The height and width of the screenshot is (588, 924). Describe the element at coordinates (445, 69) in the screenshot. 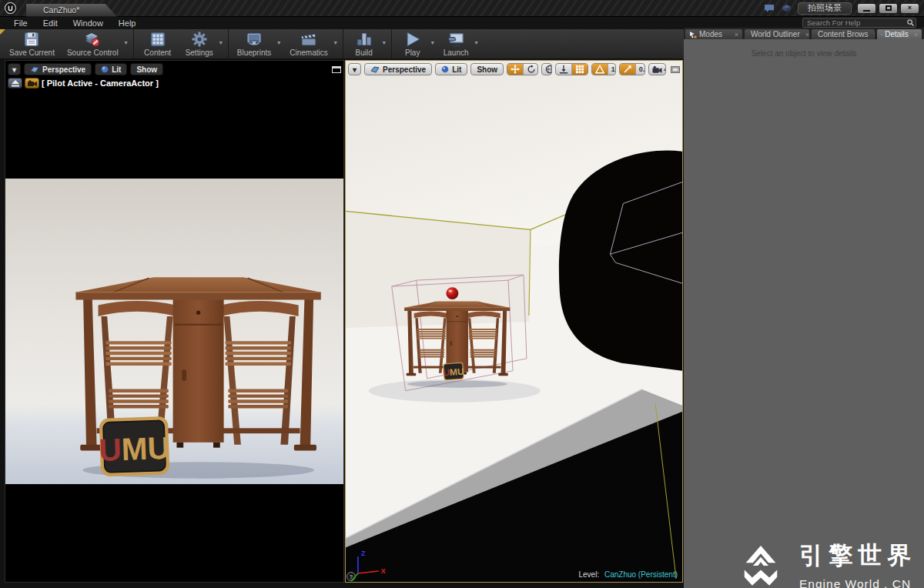

I see `lit-icon` at that location.